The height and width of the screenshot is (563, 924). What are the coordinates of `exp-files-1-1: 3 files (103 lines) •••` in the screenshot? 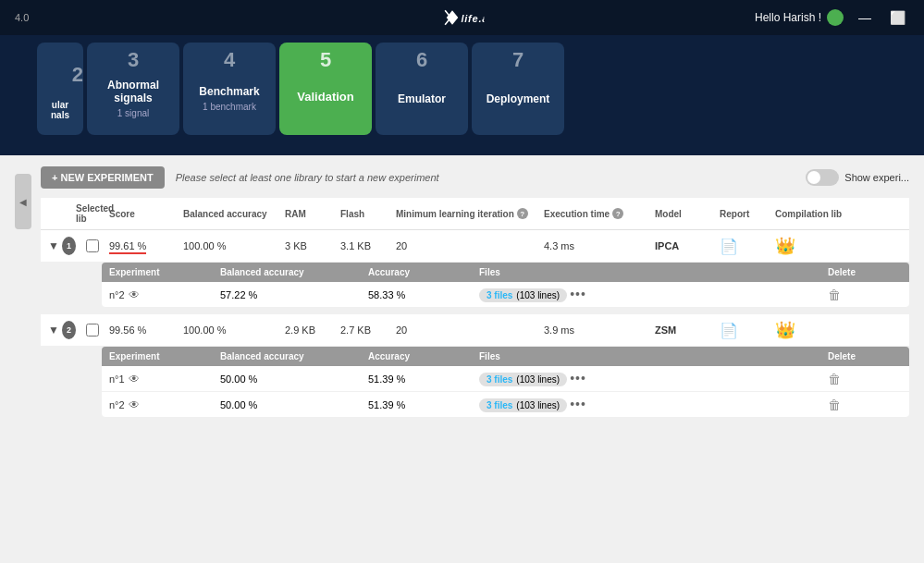 It's located at (653, 294).